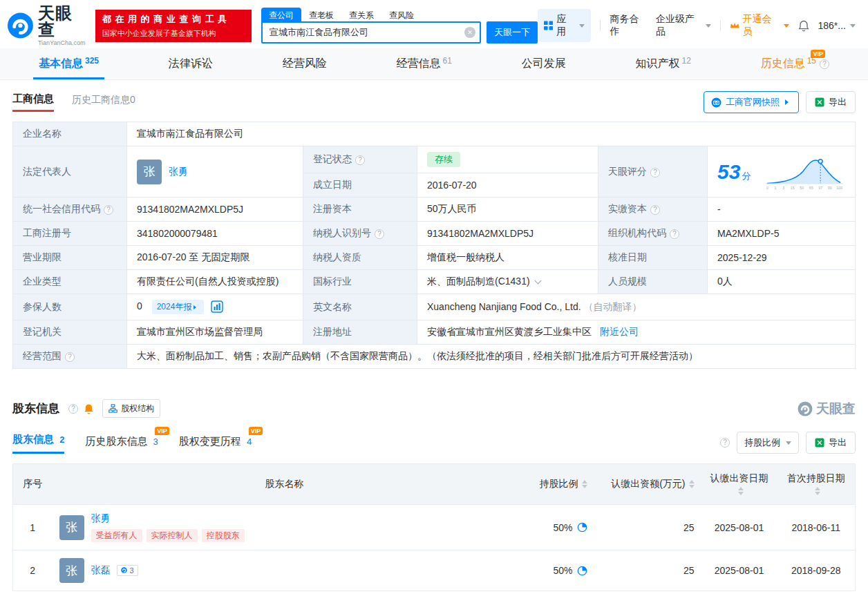  Describe the element at coordinates (804, 26) in the screenshot. I see `notifications-bell-icon` at that location.